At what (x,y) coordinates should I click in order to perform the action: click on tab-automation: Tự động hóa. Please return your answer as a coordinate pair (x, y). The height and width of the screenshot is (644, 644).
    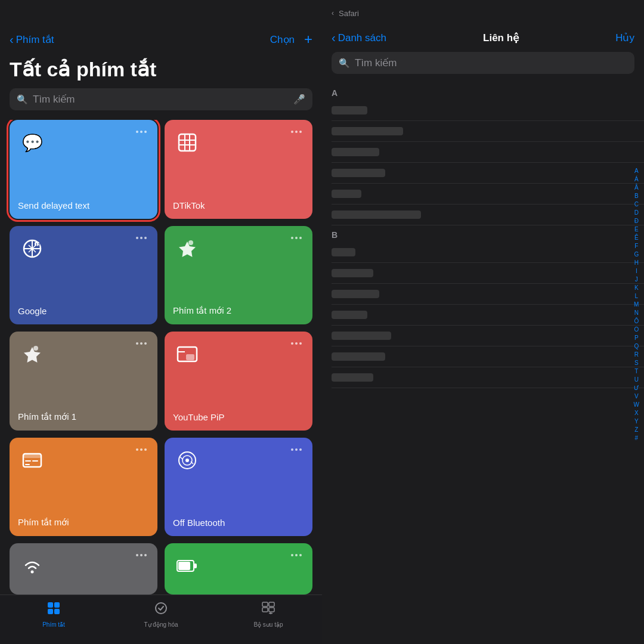
    Looking at the image, I should click on (161, 614).